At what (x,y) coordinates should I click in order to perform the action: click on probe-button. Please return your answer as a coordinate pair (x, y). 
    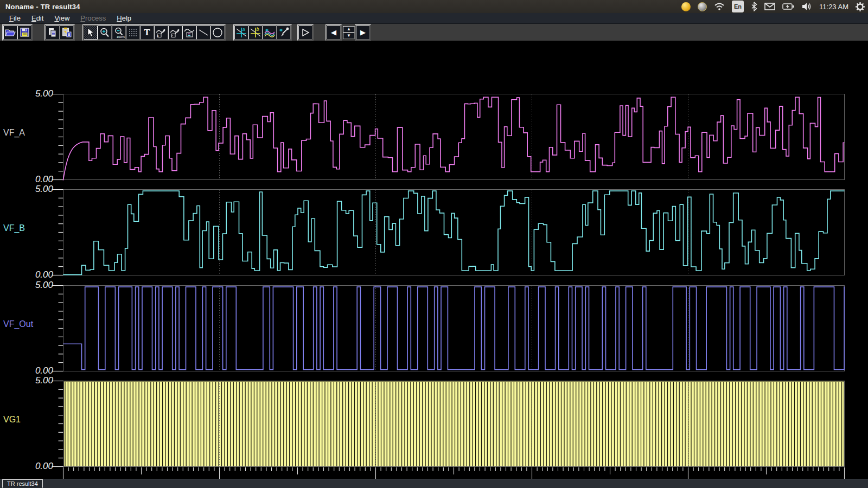
    Looking at the image, I should click on (284, 33).